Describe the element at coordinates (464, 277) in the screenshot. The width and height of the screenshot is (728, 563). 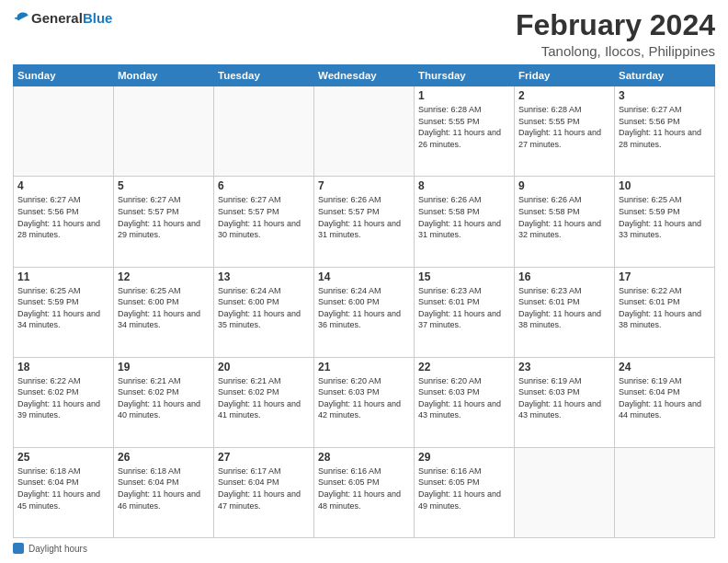
I see `day-number: 15` at that location.